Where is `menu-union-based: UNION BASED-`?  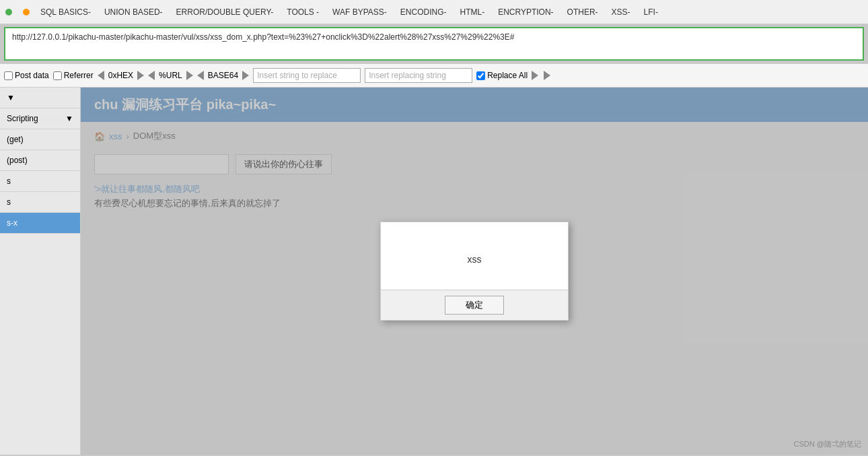 menu-union-based: UNION BASED- is located at coordinates (133, 12).